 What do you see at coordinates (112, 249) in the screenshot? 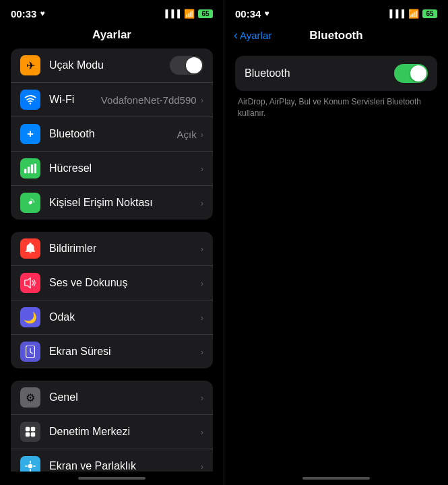
I see `sidebar-item-notifications: Bildirimler ›` at bounding box center [112, 249].